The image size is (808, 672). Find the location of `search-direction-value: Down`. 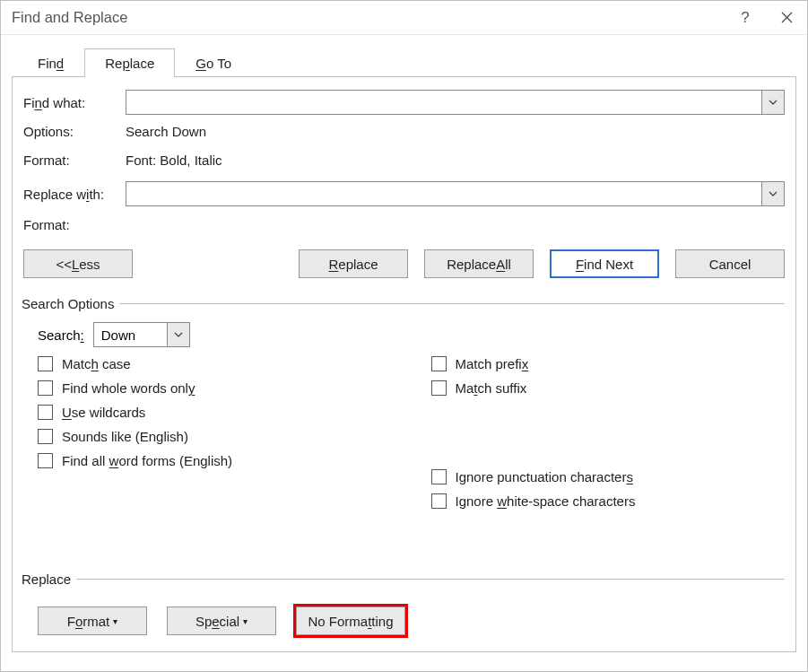

search-direction-value: Down is located at coordinates (131, 335).